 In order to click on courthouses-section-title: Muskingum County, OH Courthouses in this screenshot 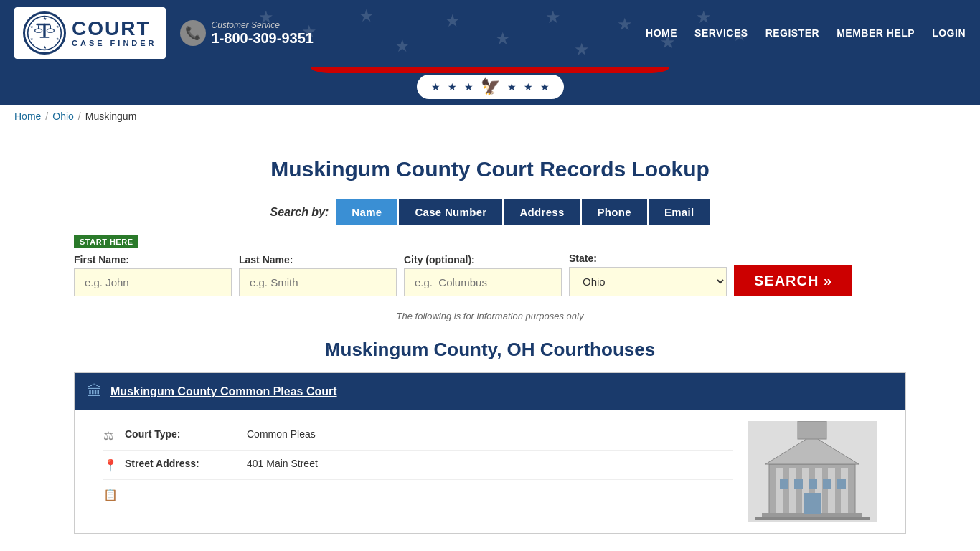, I will do `click(490, 350)`.